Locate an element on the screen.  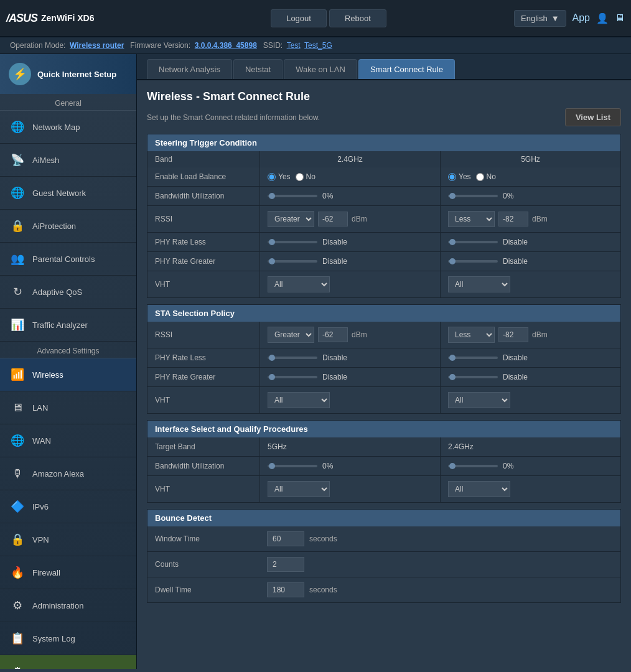
user-icon: 👤 is located at coordinates (602, 19).